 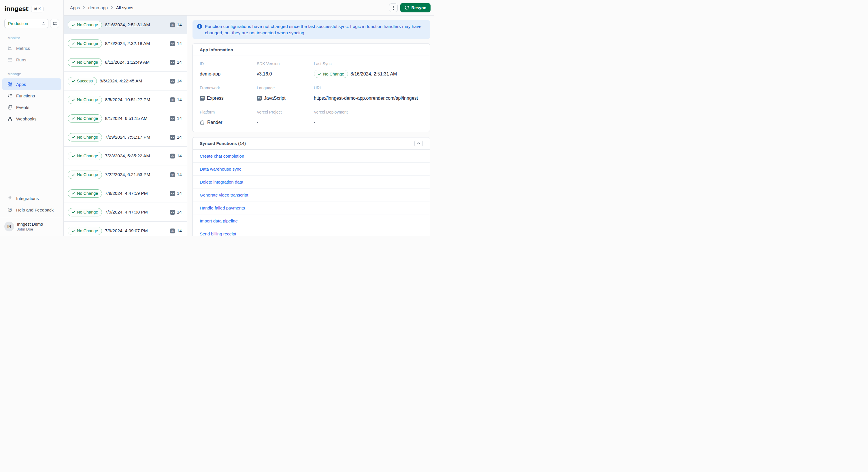 What do you see at coordinates (222, 208) in the screenshot?
I see `function-link: Handle failed payments` at bounding box center [222, 208].